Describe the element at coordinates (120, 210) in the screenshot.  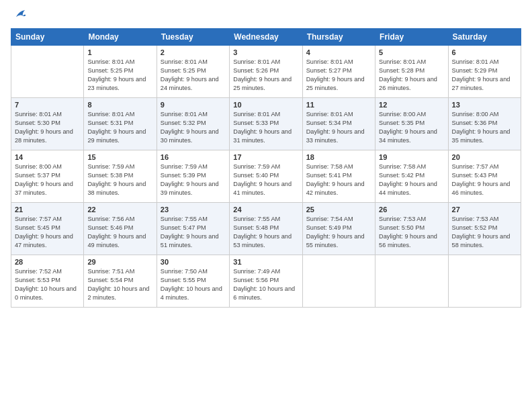
I see `day-number: 22` at that location.